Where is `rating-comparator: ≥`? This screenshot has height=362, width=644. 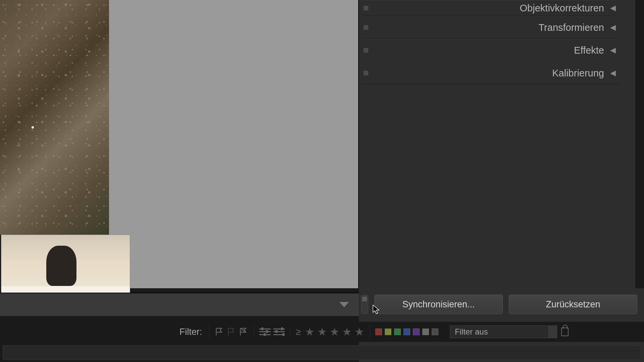
rating-comparator: ≥ is located at coordinates (299, 332).